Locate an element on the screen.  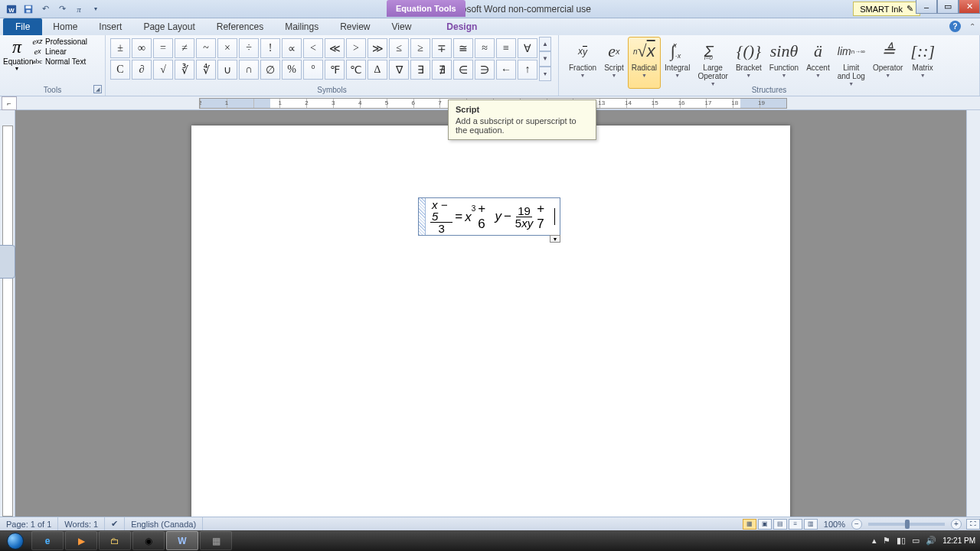
structure-script: exScript▼ is located at coordinates (614, 63).